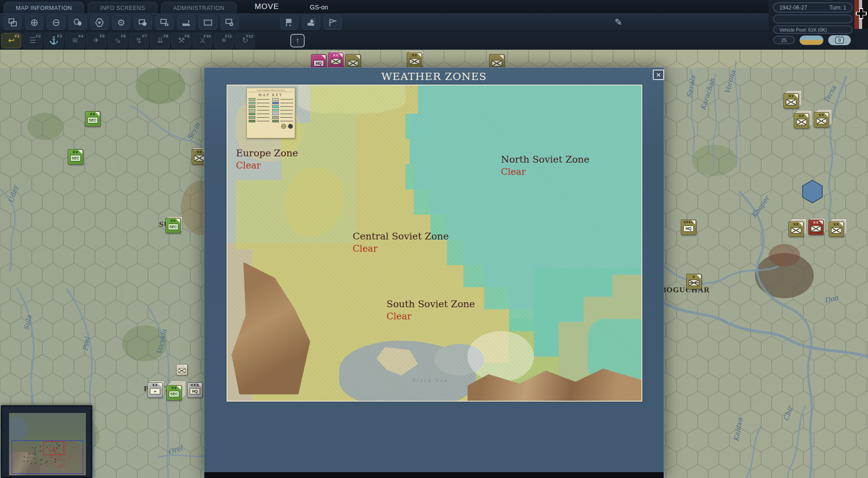  What do you see at coordinates (545, 165) in the screenshot?
I see `zone-label-north-soviet: North Soviet Zone Clear` at bounding box center [545, 165].